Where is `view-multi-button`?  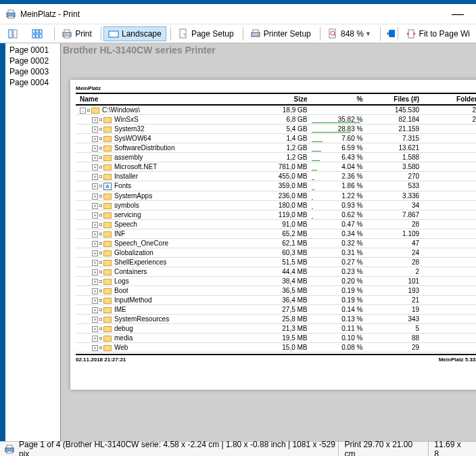 view-multi-button is located at coordinates (39, 34).